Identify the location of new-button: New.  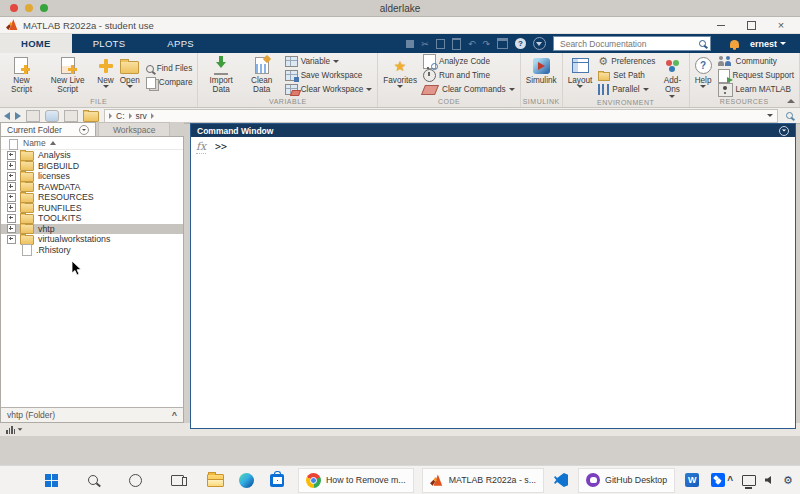
(105, 76).